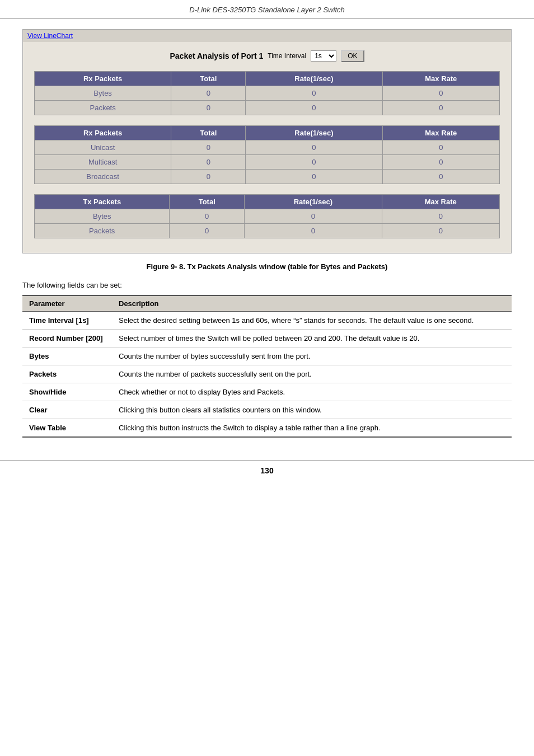 The height and width of the screenshot is (756, 534). I want to click on param-name-cell: Packets, so click(67, 374).